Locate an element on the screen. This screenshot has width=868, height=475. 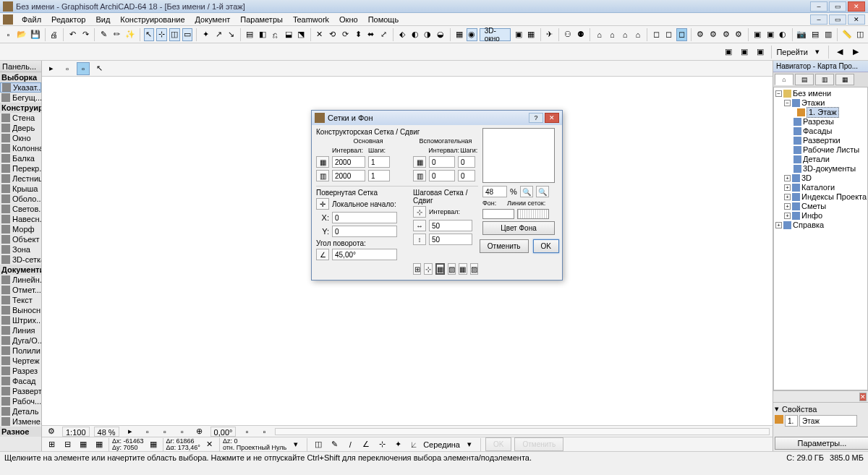
snap-x-input is located at coordinates (451, 226).